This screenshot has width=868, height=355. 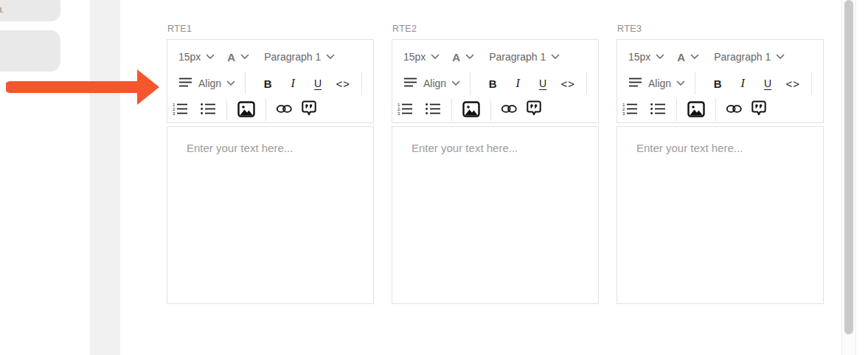 I want to click on rte-label: RTE1, so click(x=180, y=29).